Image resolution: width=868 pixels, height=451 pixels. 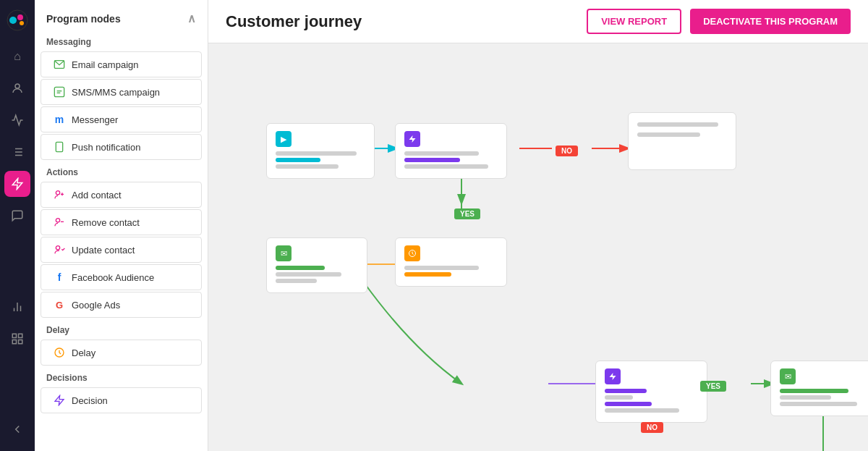 What do you see at coordinates (17, 56) in the screenshot?
I see `nav-home: ⌂` at bounding box center [17, 56].